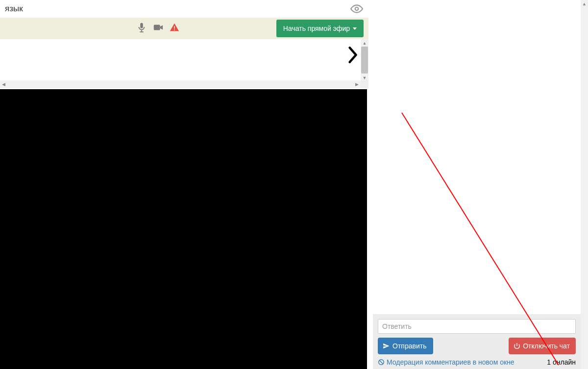 The image size is (588, 369). Describe the element at coordinates (357, 84) in the screenshot. I see `scroll-right-arrow-icon: ▶` at that location.